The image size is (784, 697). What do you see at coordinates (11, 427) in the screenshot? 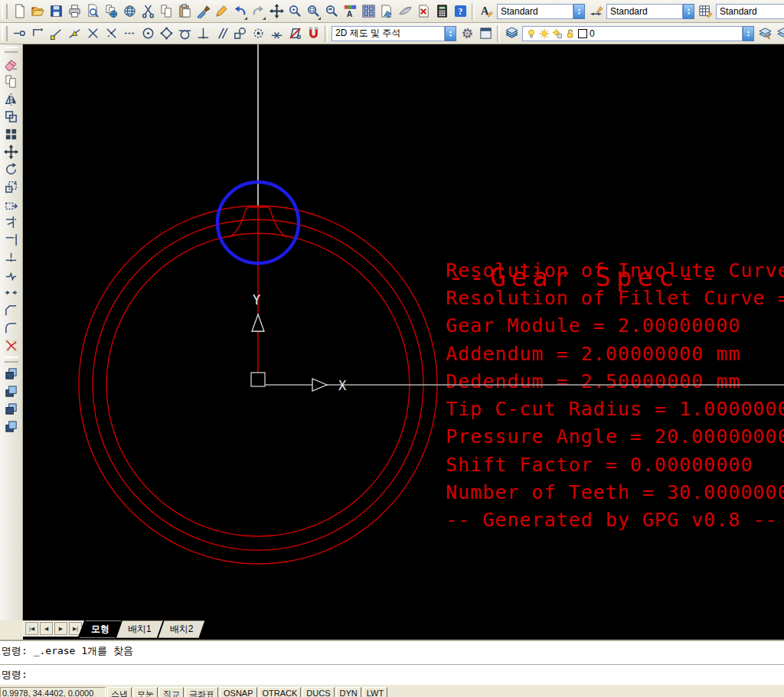
I see `draworder-under-button` at bounding box center [11, 427].